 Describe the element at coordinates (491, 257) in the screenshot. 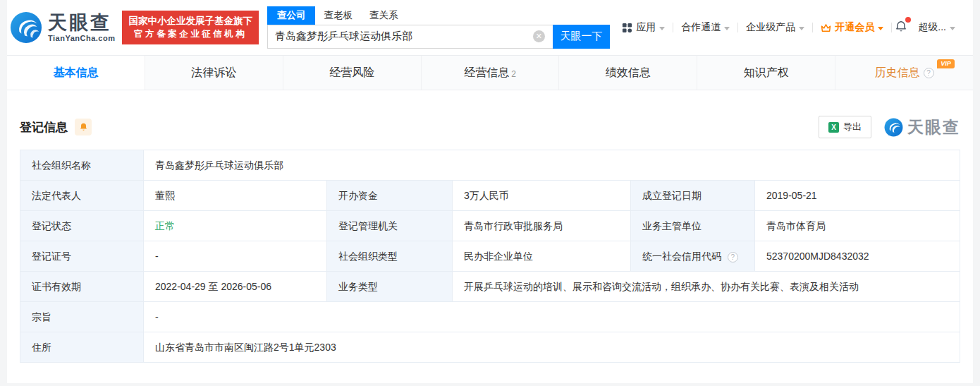

I see `table-row: 登记证号 - 社会组织类型 民办非企业单位 统一社会信用代码 ? 5237020…` at that location.